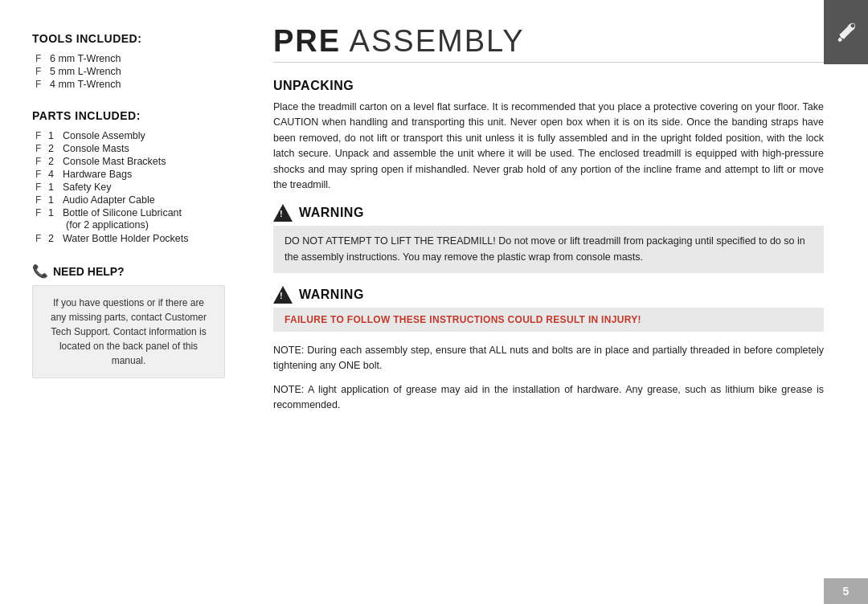  I want to click on list-item: (for 2 applications), so click(130, 226).